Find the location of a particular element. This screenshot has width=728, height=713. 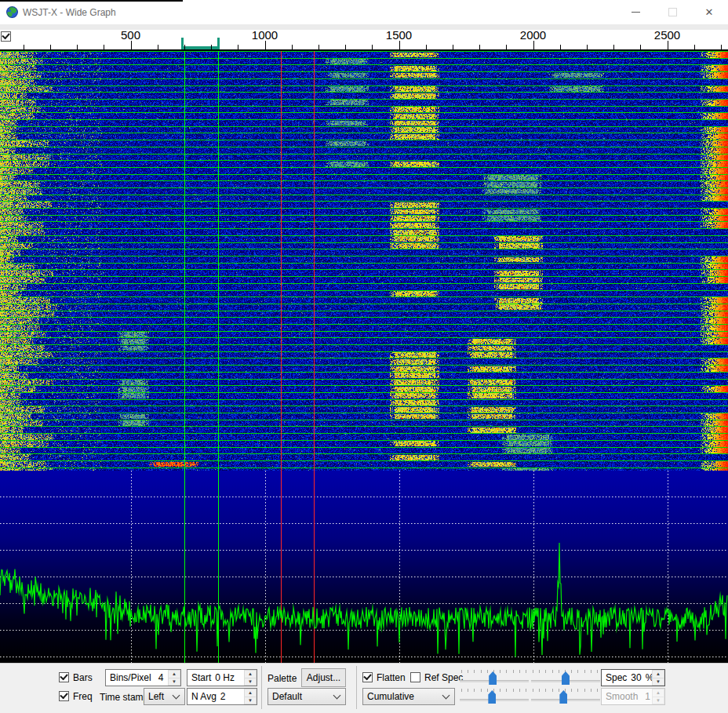

spectrum-type-combobox: Cumulative is located at coordinates (409, 697).